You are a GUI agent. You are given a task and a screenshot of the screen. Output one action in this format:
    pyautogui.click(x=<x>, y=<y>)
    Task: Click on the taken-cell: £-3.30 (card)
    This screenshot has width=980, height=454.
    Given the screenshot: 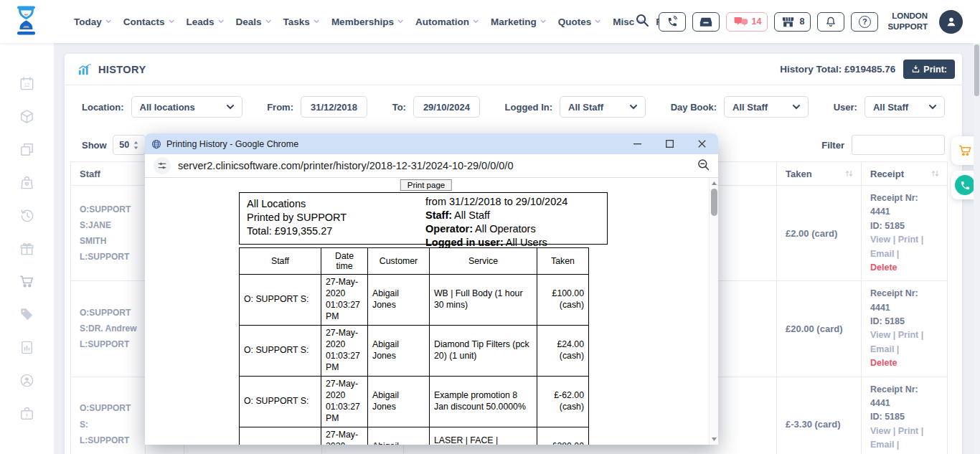 What is the action you would take?
    pyautogui.click(x=819, y=415)
    